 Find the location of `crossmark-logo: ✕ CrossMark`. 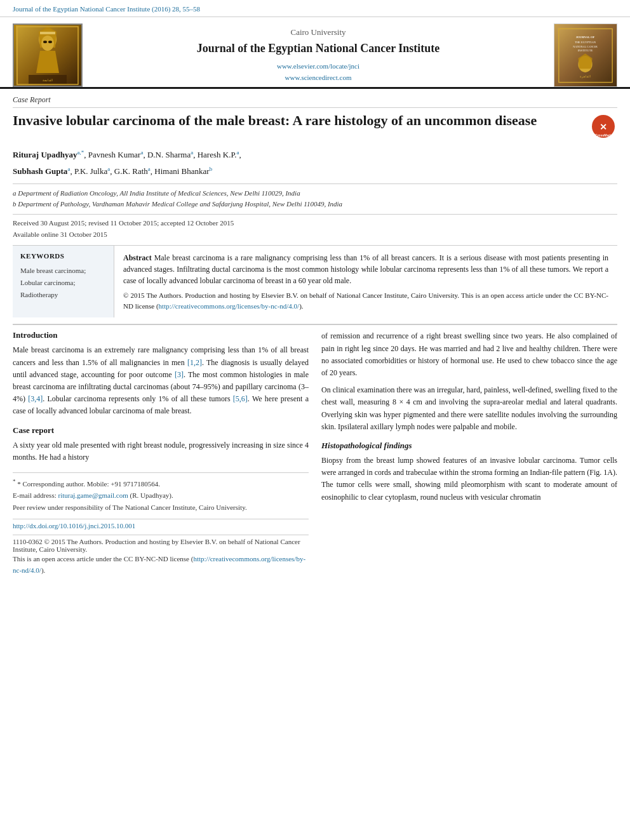

crossmark-logo: ✕ CrossMark is located at coordinates (603, 126).